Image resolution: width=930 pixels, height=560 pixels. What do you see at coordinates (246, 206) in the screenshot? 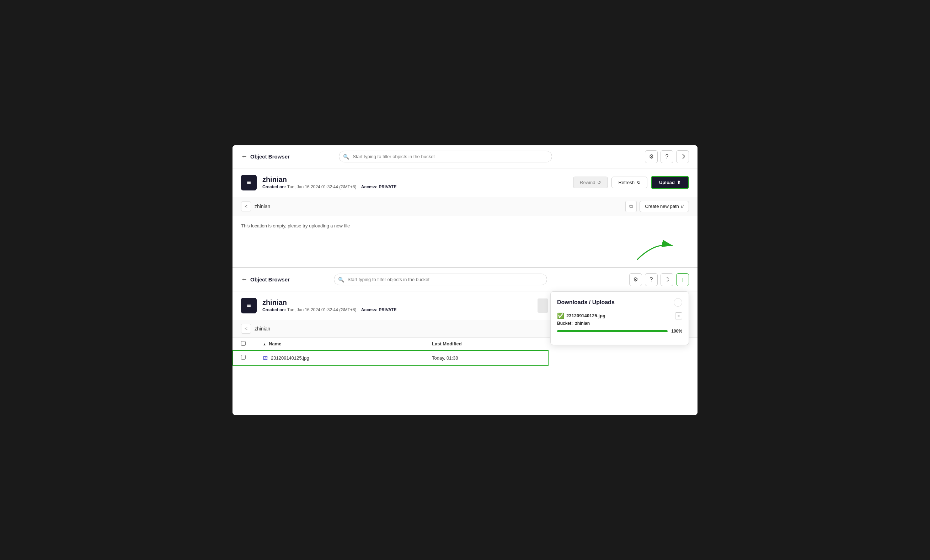
I see `path-back-button: <` at bounding box center [246, 206].